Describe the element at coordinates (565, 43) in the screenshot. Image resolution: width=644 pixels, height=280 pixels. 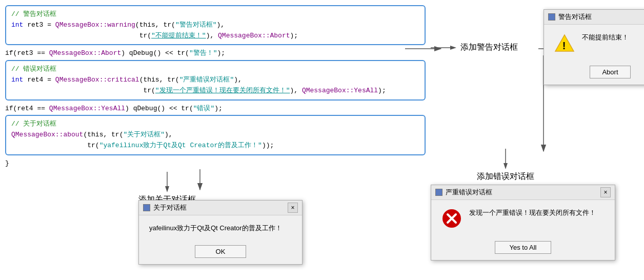
I see `warning-icon: !` at that location.